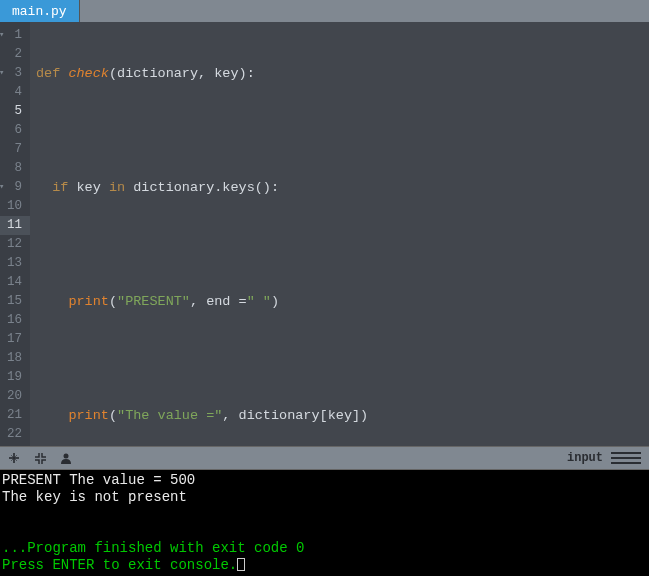 Image resolution: width=649 pixels, height=576 pixels. What do you see at coordinates (342, 188) in the screenshot?
I see `code-line: if key in dictionary.keys():` at bounding box center [342, 188].